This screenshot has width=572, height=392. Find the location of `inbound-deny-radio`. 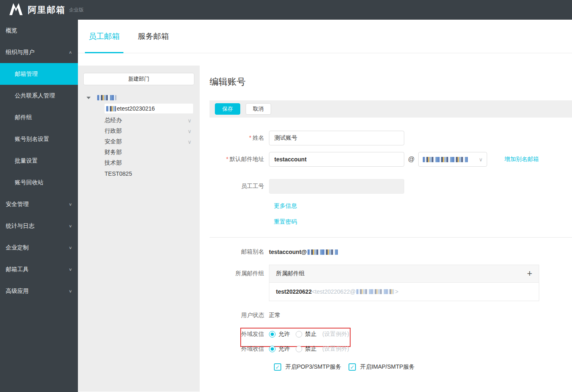

inbound-deny-radio is located at coordinates (299, 349).